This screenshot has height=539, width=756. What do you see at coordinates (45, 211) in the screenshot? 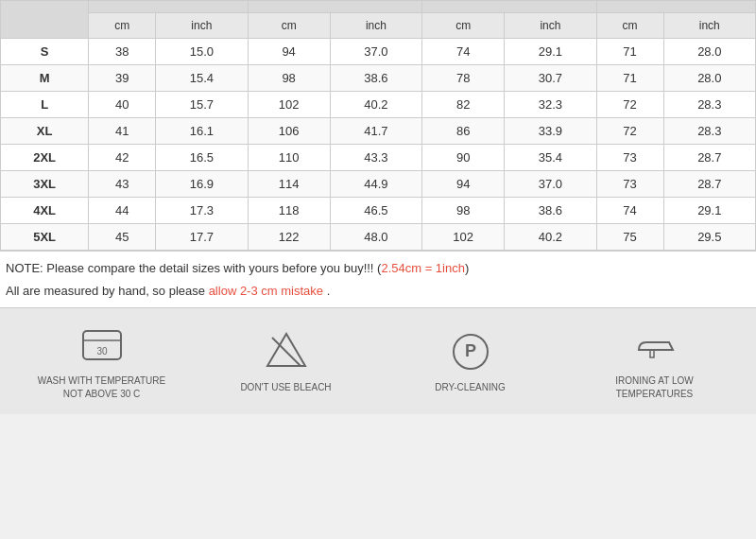
I see `size-cell: 4XL` at bounding box center [45, 211].